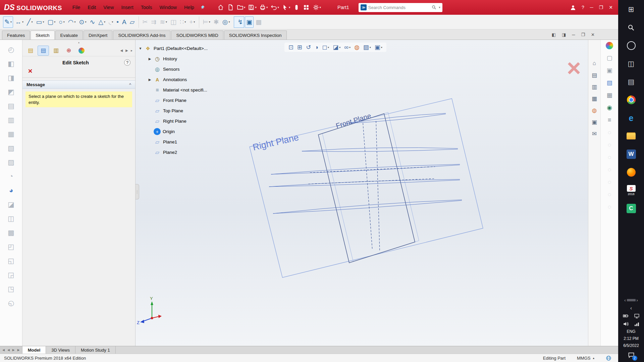  I want to click on zoom-to-area-icon: ⊞, so click(300, 47).